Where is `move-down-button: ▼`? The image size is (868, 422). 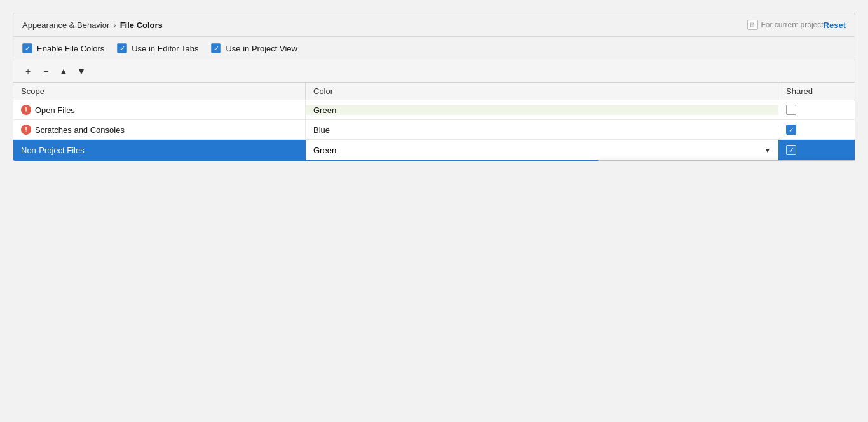
move-down-button: ▼ is located at coordinates (81, 71).